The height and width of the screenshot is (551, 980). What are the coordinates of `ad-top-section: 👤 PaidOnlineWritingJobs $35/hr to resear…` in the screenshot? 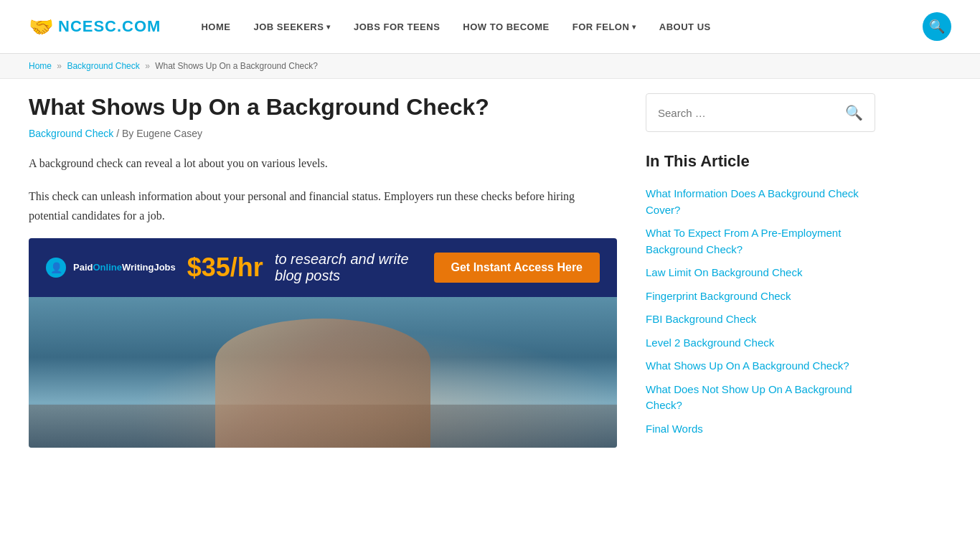 It's located at (323, 268).